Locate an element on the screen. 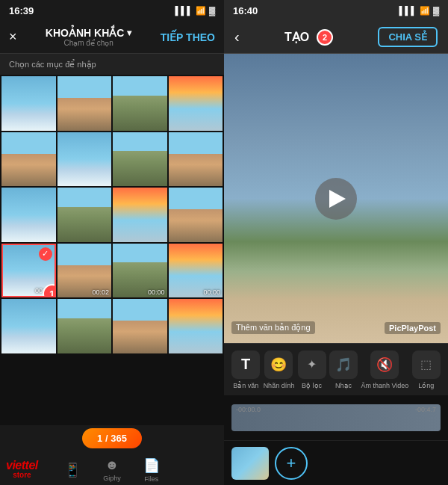  signal-icon-right: ▌▌▌ is located at coordinates (408, 10).